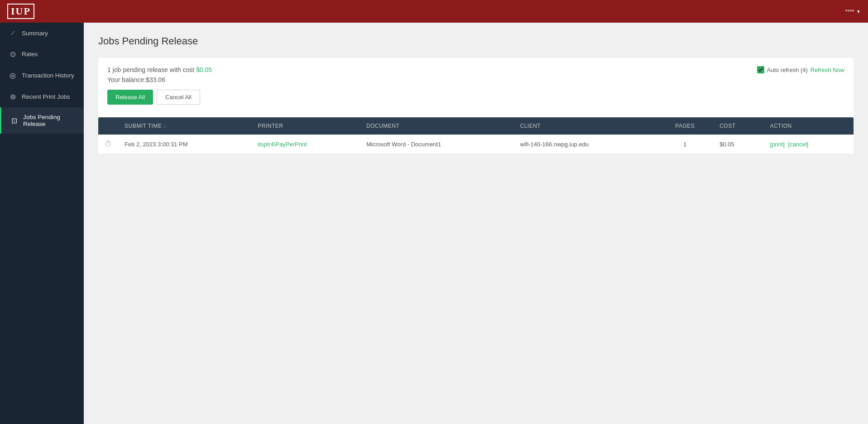 This screenshot has width=868, height=424. Describe the element at coordinates (437, 126) in the screenshot. I see `col-document: DOCUMENT` at that location.